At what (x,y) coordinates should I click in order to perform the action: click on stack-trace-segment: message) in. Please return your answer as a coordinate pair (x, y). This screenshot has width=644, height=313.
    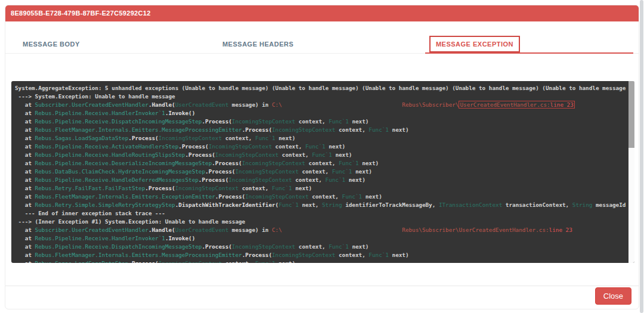
    Looking at the image, I should click on (250, 105).